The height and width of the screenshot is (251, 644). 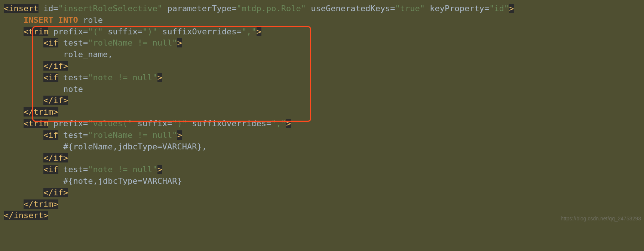 I want to click on sql-text: #{note,jdbcType=VARCHAR}, so click(x=123, y=181).